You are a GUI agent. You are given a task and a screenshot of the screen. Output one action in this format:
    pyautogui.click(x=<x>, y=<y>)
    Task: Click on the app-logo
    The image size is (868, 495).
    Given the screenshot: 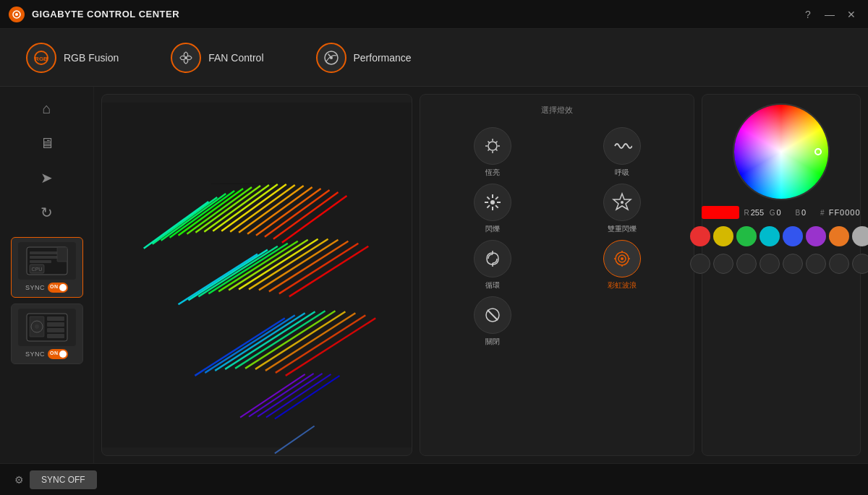 What is the action you would take?
    pyautogui.click(x=17, y=14)
    